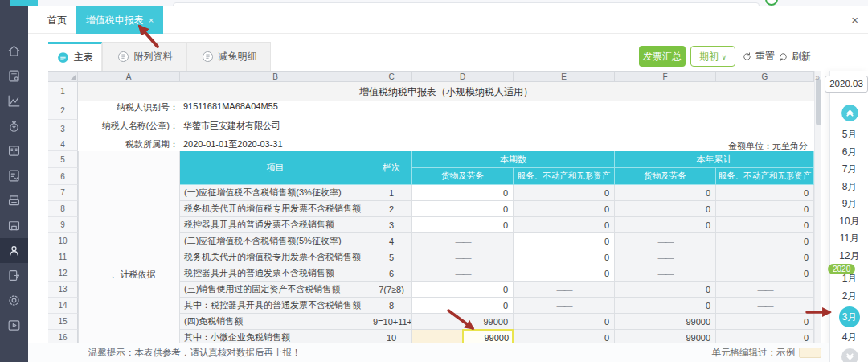  Describe the element at coordinates (63, 159) in the screenshot. I see `row-number: 5` at that location.